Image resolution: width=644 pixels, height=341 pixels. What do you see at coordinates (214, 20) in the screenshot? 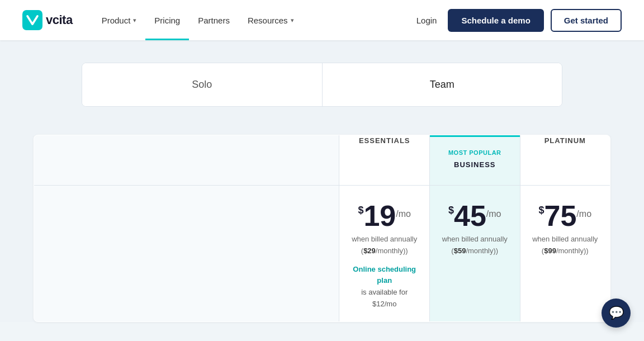
I see `nav-item-partners: Partners` at bounding box center [214, 20].